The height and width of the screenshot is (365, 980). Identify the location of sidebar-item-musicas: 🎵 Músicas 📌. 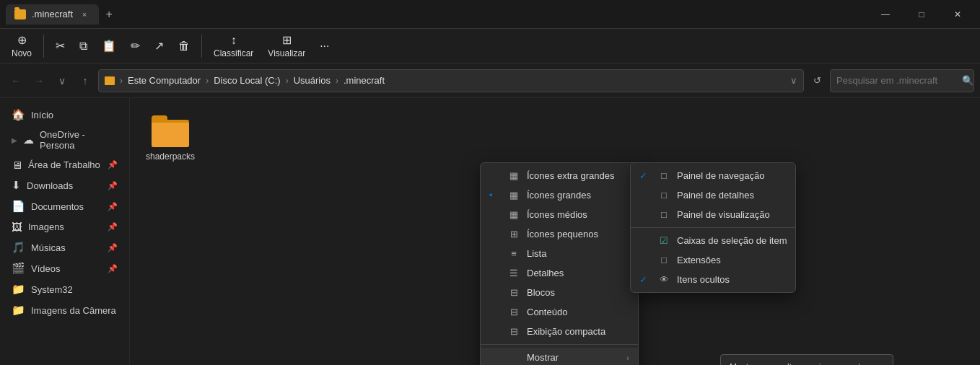
(65, 247).